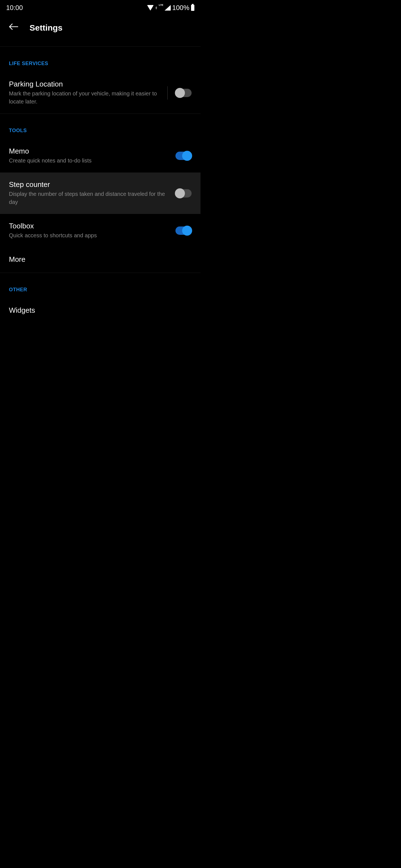  Describe the element at coordinates (92, 230) in the screenshot. I see `setting-text: Toolbox Quick access to shortcuts and ap…` at that location.